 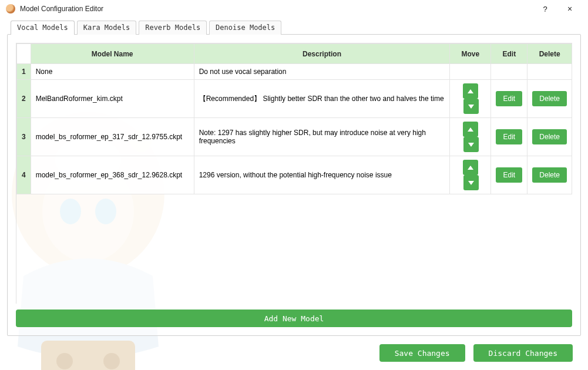 I want to click on tab-denoise-models: Denoise Models, so click(x=246, y=28).